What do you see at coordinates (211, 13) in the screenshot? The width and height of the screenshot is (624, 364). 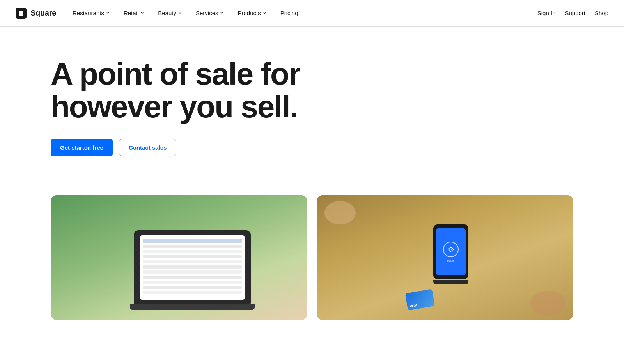 I see `nav-link-services: Services` at bounding box center [211, 13].